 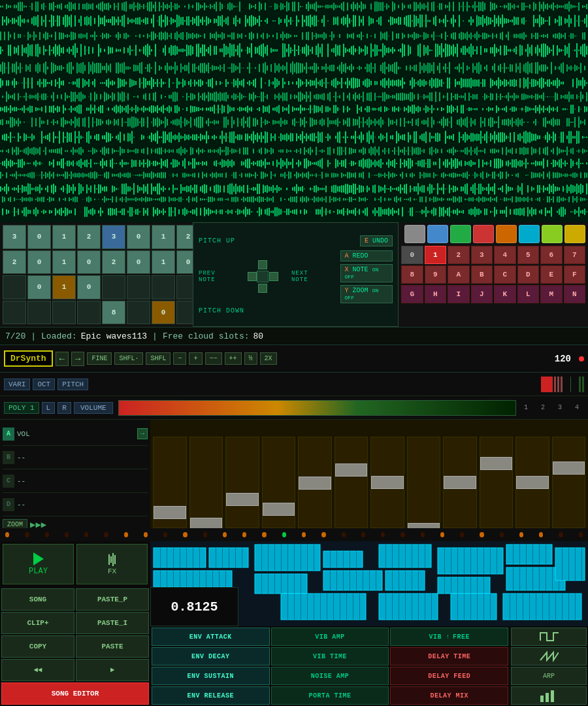 What do you see at coordinates (367, 256) in the screenshot?
I see `redo-button: A REDO` at bounding box center [367, 256].